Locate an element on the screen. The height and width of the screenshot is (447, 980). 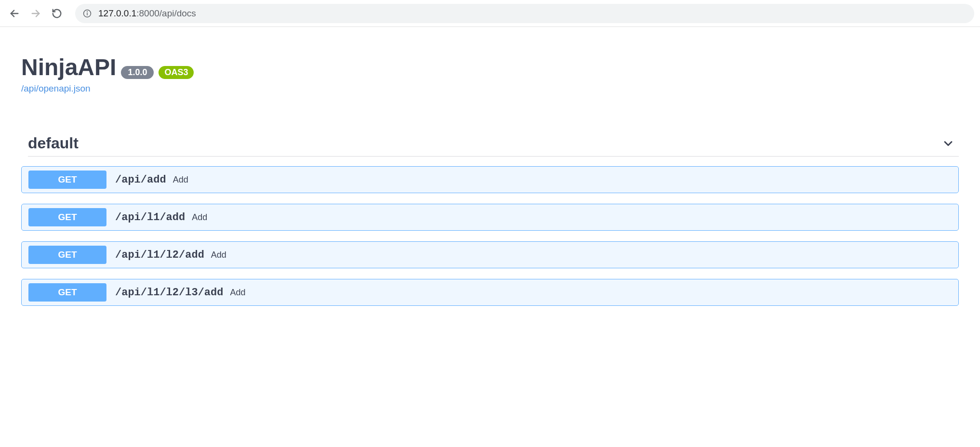
forward-button is located at coordinates (36, 13).